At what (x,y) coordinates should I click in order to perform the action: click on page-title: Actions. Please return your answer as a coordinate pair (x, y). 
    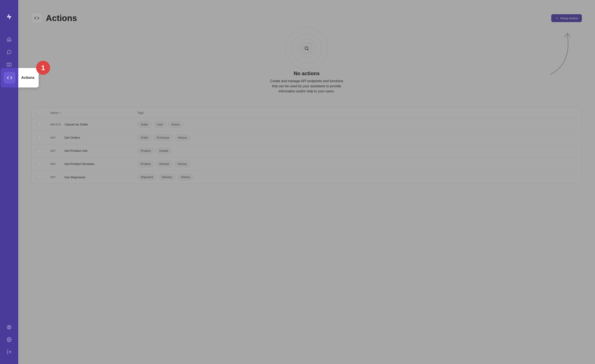
    Looking at the image, I should click on (61, 18).